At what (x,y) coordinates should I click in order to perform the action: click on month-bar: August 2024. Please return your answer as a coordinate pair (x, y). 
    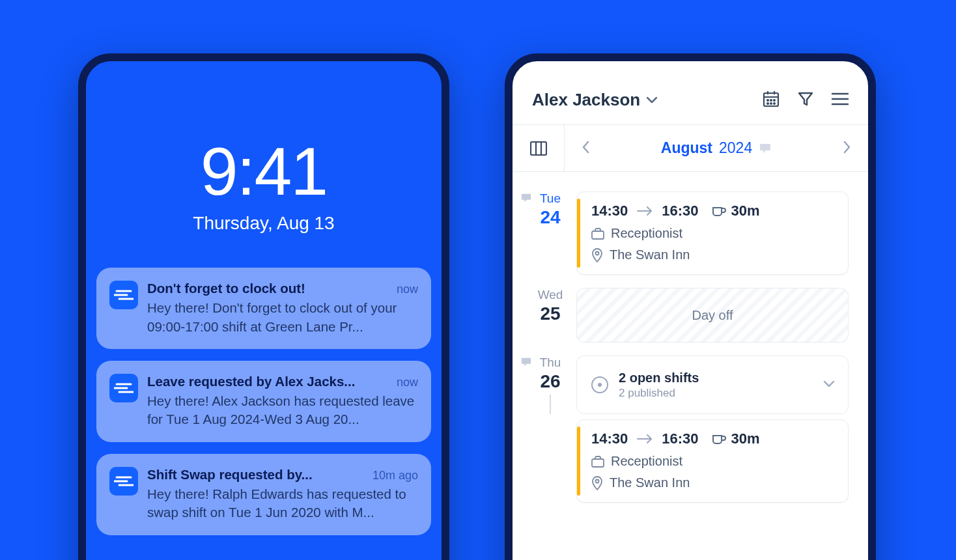
    Looking at the image, I should click on (690, 148).